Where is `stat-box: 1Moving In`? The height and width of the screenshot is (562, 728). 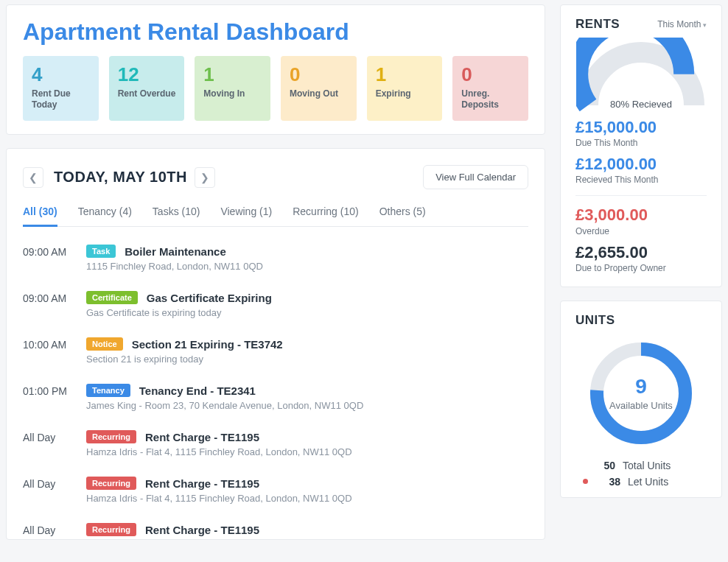 stat-box: 1Moving In is located at coordinates (233, 88).